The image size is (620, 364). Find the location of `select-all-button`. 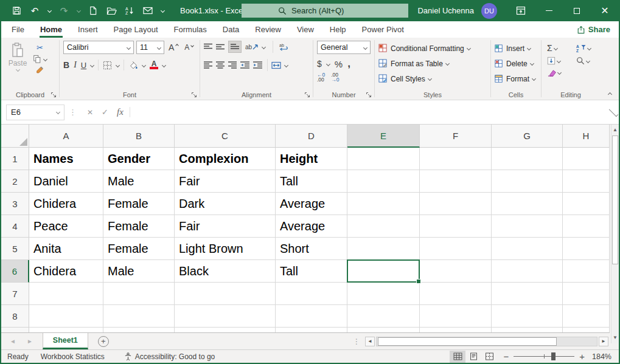

select-all-button is located at coordinates (15, 136).